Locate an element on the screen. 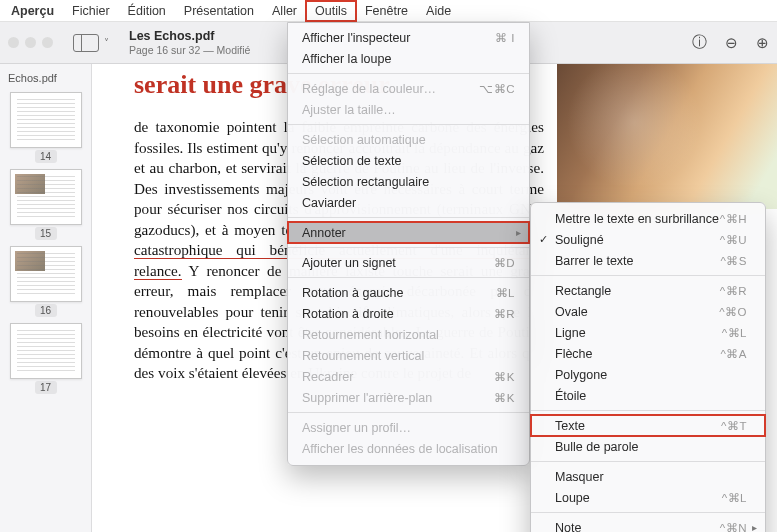  zoom-in-icon: ⊕ is located at coordinates (762, 43).